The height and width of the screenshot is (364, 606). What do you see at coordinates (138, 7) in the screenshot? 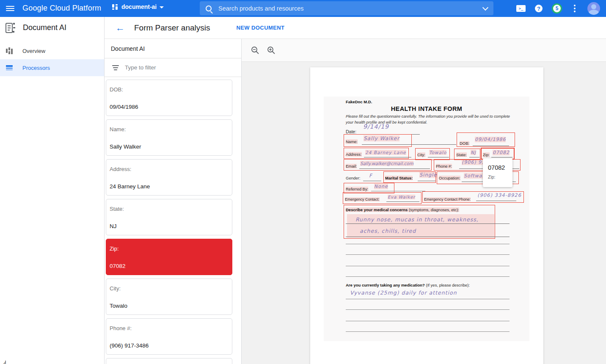
I see `project-switcher: document-ai` at bounding box center [138, 7].